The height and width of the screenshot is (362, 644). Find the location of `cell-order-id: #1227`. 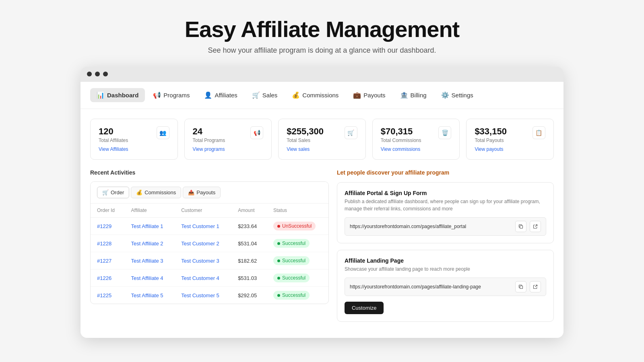

cell-order-id: #1227 is located at coordinates (108, 261).